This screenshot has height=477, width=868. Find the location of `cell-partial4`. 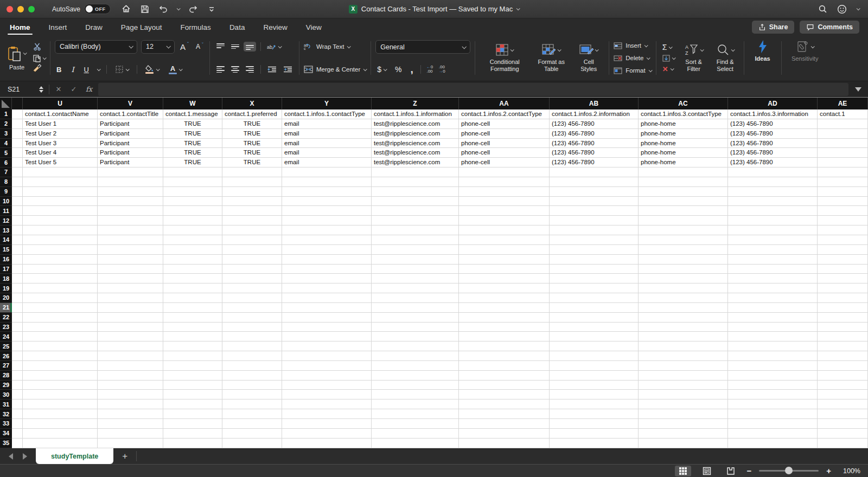

cell-partial4 is located at coordinates (17, 144).